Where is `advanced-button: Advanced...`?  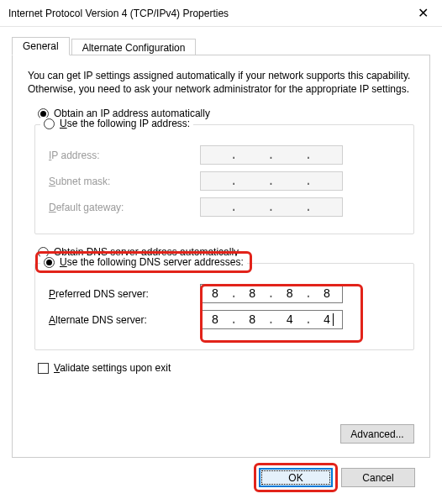 advanced-button: Advanced... is located at coordinates (377, 433).